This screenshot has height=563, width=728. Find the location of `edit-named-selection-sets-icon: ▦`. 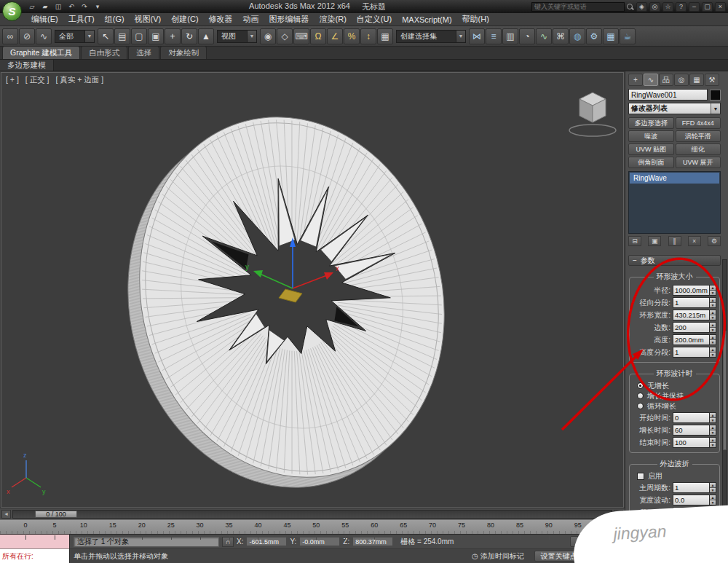

edit-named-selection-sets-icon: ▦ is located at coordinates (385, 36).